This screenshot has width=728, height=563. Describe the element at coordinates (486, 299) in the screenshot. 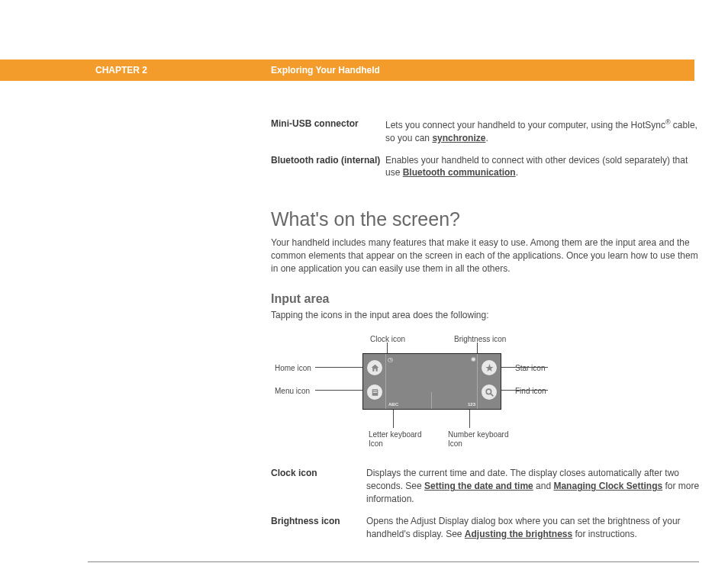

I see `heading-input-area: Input area` at that location.